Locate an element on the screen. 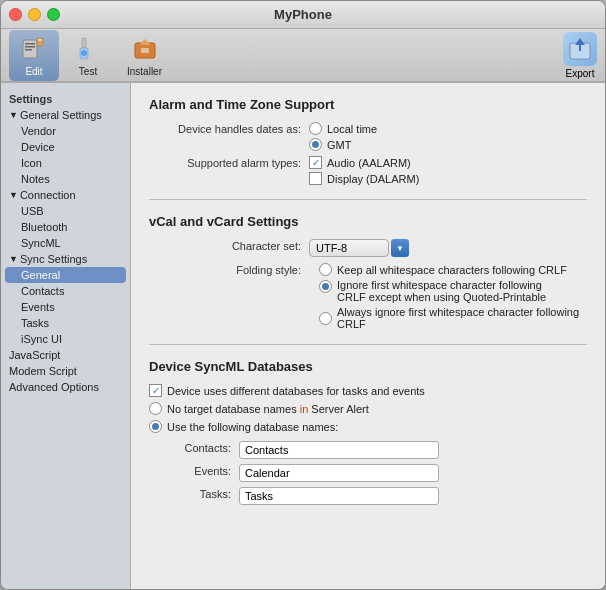  sidebar-item-syncml: SyncML is located at coordinates (66, 243).